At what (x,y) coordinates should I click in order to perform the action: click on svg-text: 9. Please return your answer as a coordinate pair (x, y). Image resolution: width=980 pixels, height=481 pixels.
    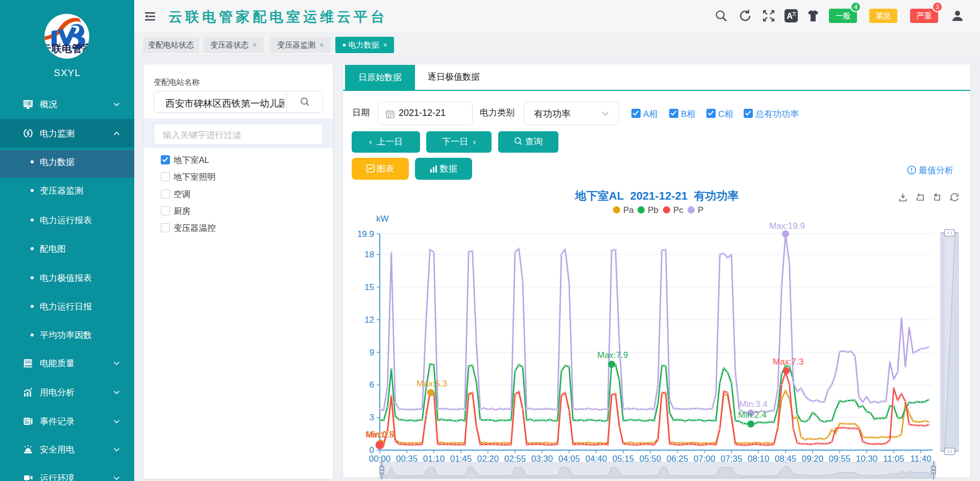
    Looking at the image, I should click on (372, 352).